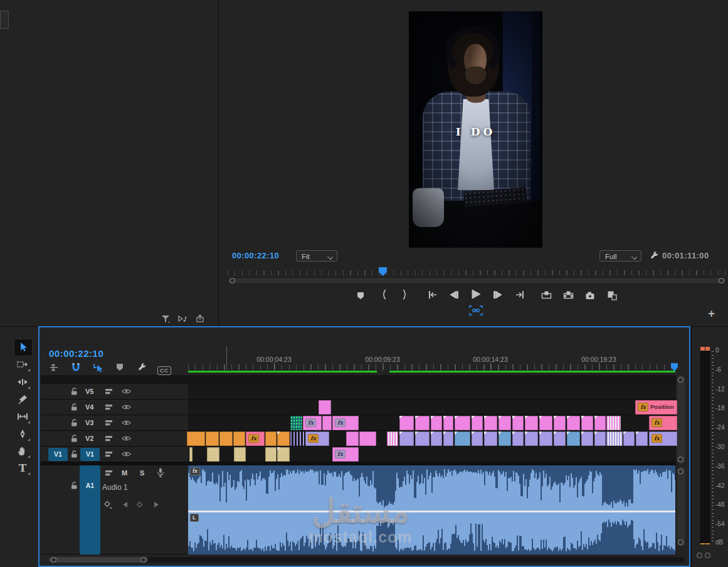  What do you see at coordinates (721, 281) in the screenshot?
I see `scrollbar-right-grip` at bounding box center [721, 281].